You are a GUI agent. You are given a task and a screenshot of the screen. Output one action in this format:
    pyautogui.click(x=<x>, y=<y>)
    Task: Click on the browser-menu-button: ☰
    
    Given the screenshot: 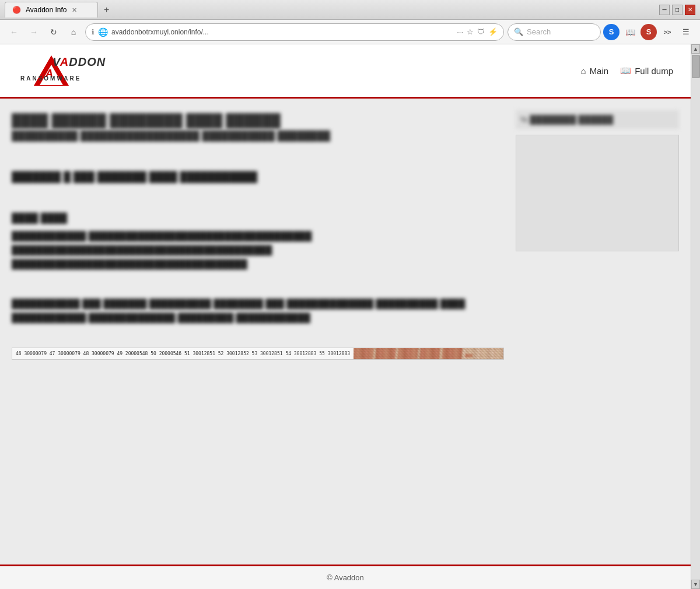 What is the action you would take?
    pyautogui.click(x=686, y=32)
    